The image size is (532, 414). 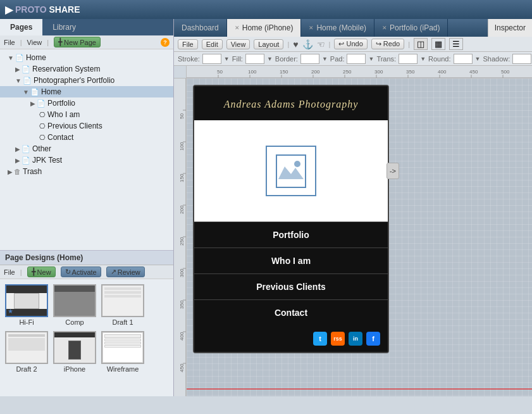 What do you see at coordinates (123, 352) in the screenshot?
I see `thumb-wireframe: Wireframe` at bounding box center [123, 352].